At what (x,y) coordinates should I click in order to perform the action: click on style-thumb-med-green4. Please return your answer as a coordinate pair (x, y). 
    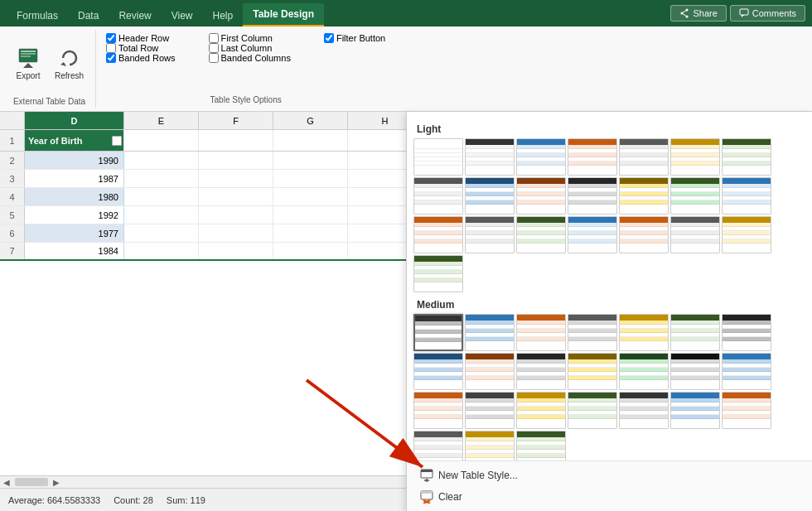
    Looking at the image, I should click on (541, 446).